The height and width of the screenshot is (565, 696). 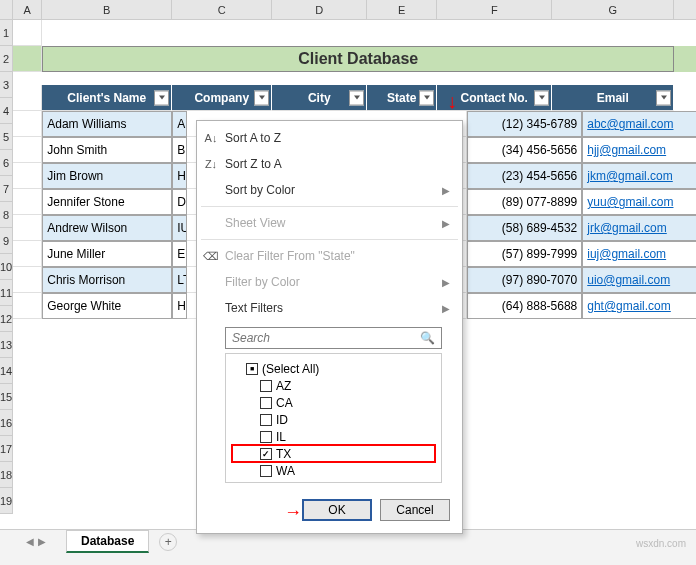 I want to click on cell-name: Chris Morrison, so click(x=107, y=280).